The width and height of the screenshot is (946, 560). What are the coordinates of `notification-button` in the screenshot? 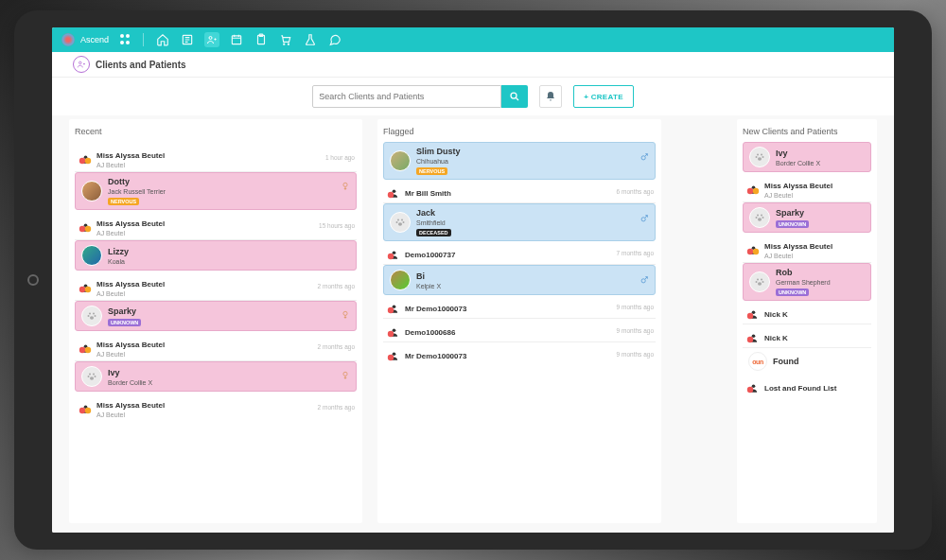 It's located at (551, 96).